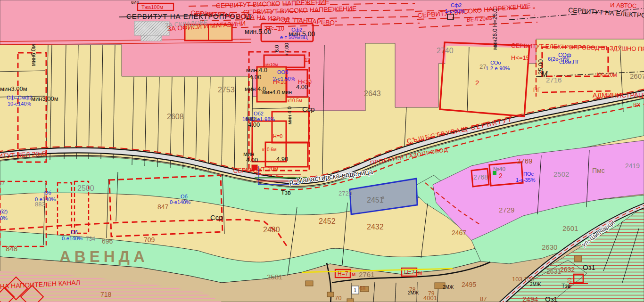 The image size is (644, 302). Describe the element at coordinates (568, 269) in the screenshot. I see `parcel-number: 2632` at that location.